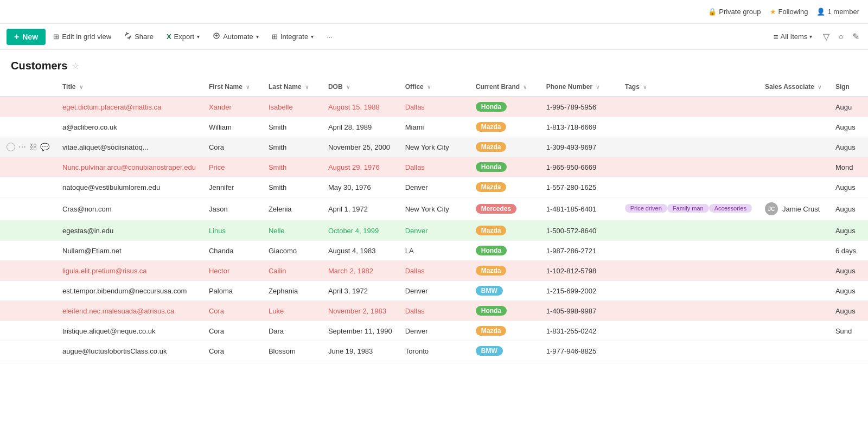 This screenshot has width=868, height=442. What do you see at coordinates (505, 87) in the screenshot?
I see `col-header-brand: Current Brand ∨` at bounding box center [505, 87].